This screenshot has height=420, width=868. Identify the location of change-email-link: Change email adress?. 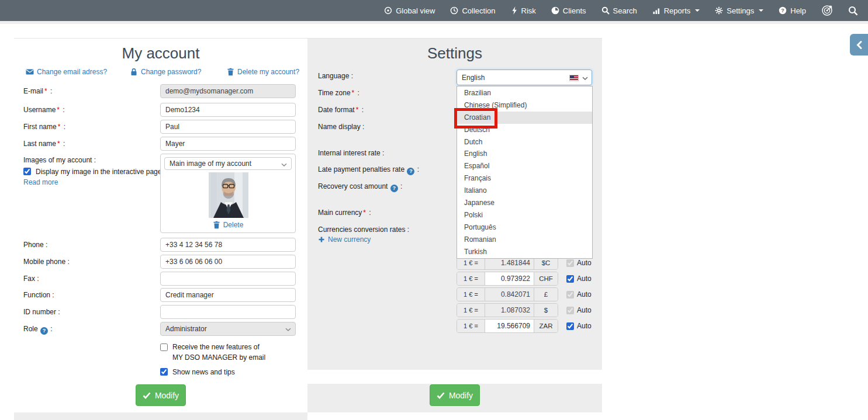
(67, 72).